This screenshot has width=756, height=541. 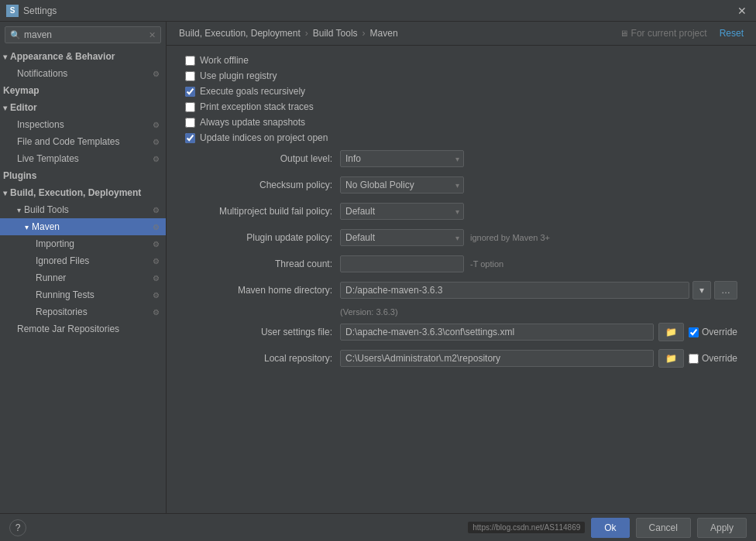 What do you see at coordinates (191, 60) in the screenshot?
I see `work-offline-checkbox` at bounding box center [191, 60].